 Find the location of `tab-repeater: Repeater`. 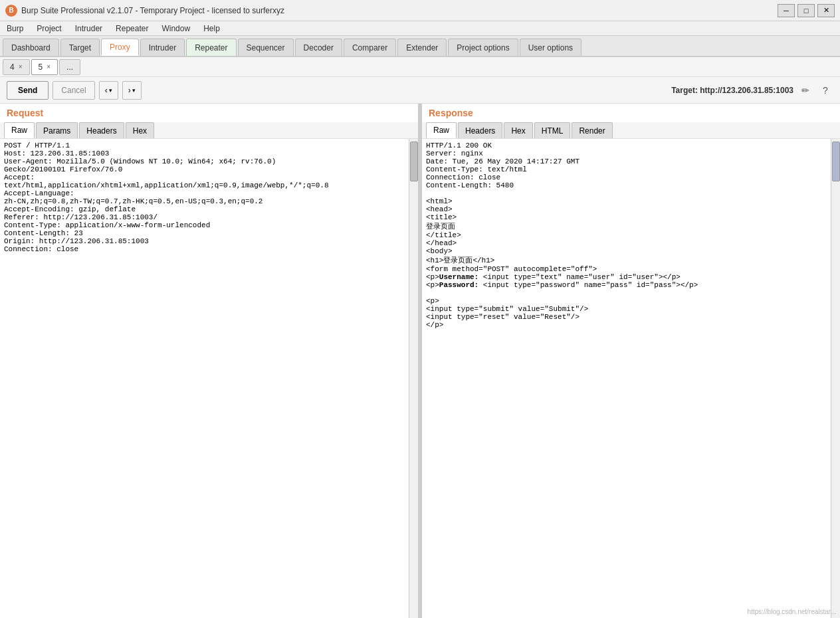

tab-repeater: Repeater is located at coordinates (211, 47).